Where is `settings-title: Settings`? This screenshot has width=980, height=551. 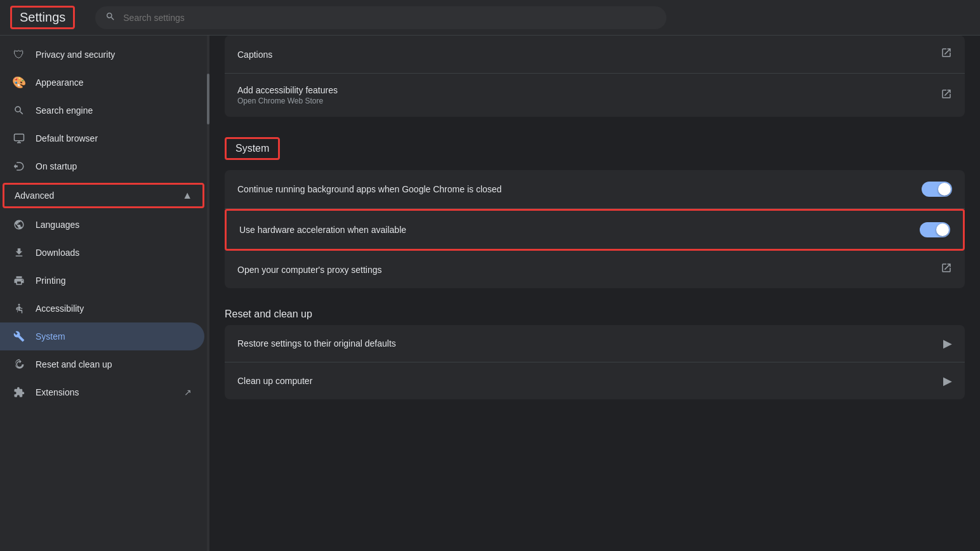 settings-title: Settings is located at coordinates (43, 18).